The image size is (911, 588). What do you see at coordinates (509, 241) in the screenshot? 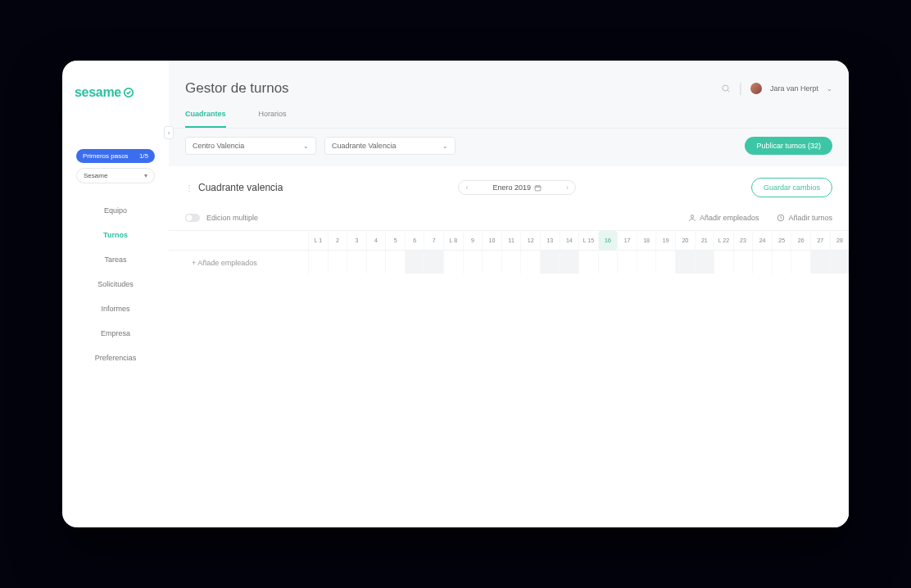
I see `calendar-header-row: L 1234567L 891011121314L 15161718192021L…` at bounding box center [509, 241].